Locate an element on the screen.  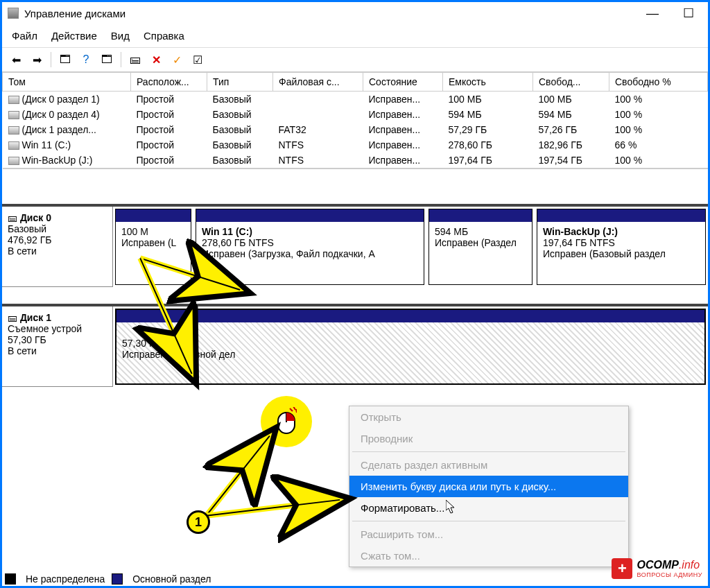
menu-extend: Расширить том... is located at coordinates (489, 534).